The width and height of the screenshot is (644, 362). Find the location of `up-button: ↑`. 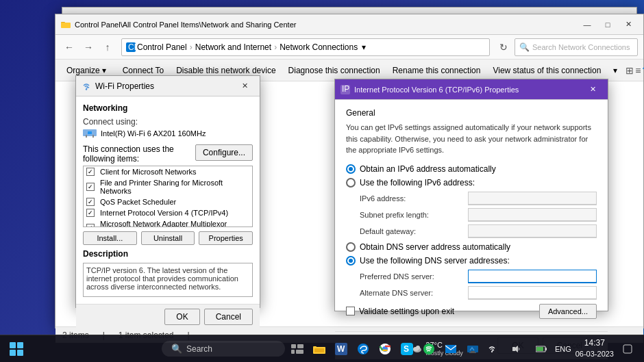

up-button: ↑ is located at coordinates (108, 47).